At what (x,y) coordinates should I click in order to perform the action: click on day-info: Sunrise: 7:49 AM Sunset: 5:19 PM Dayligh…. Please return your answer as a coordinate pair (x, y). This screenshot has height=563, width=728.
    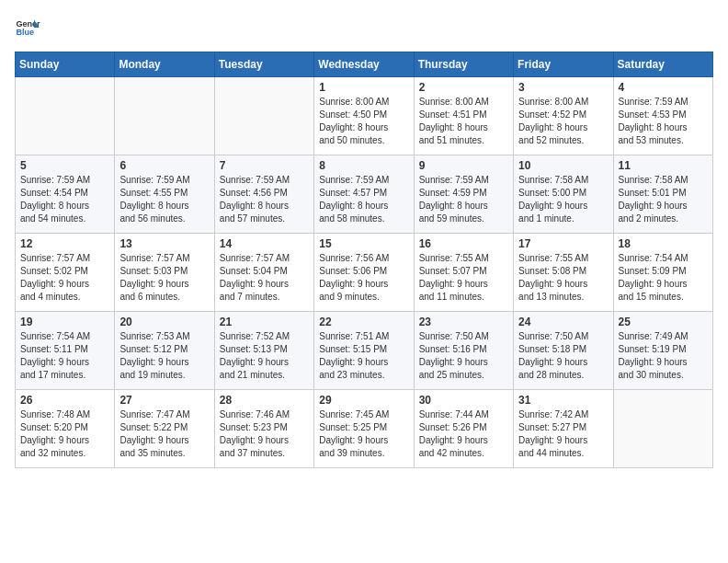
    Looking at the image, I should click on (664, 356).